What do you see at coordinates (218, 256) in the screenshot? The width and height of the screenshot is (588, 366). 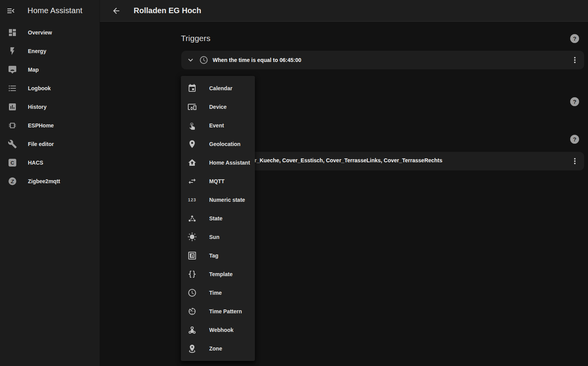 I see `menu-item-tag: Tag` at bounding box center [218, 256].